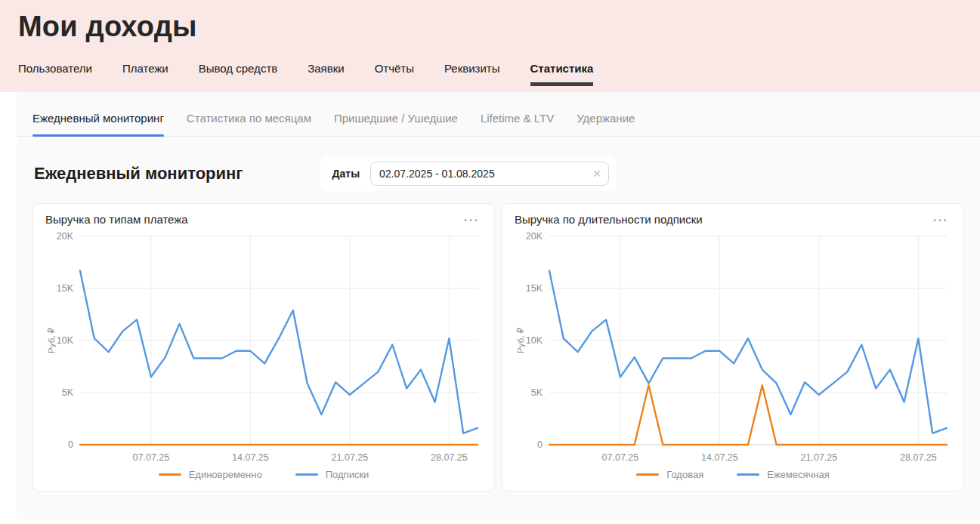 The image size is (980, 524). What do you see at coordinates (348, 474) in the screenshot?
I see `legend-label: Подписки` at bounding box center [348, 474].